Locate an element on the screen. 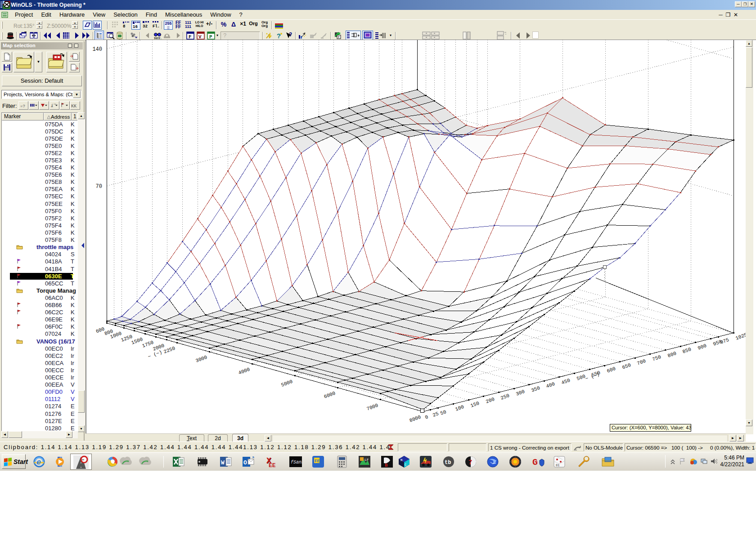 Image resolution: width=756 pixels, height=544 pixels. svg-text: W is located at coordinates (223, 463).